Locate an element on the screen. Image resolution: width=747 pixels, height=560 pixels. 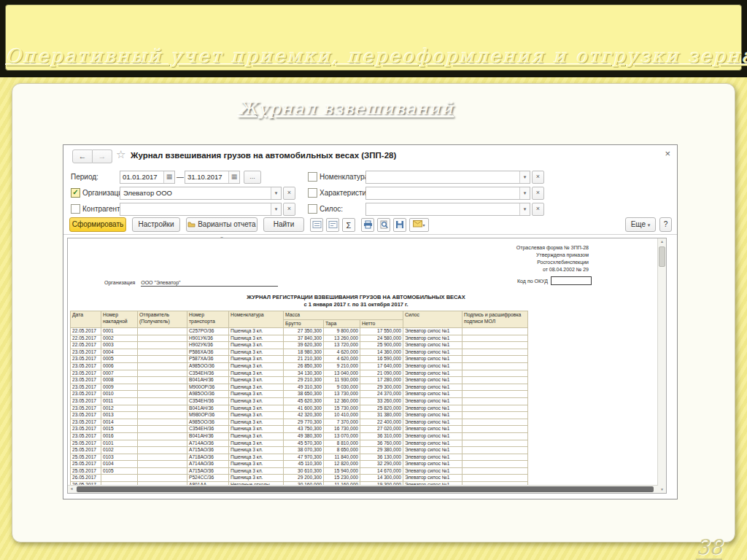
print-button is located at coordinates (368, 225).